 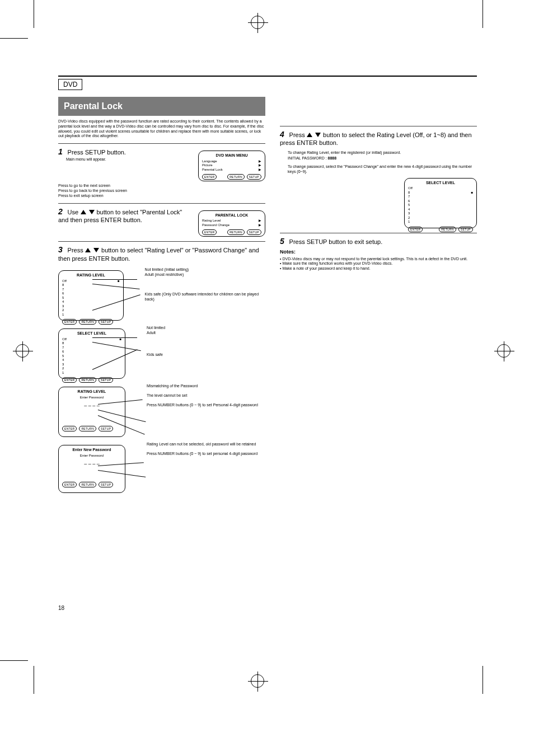 What do you see at coordinates (203, 386) in the screenshot?
I see `callout: Mismatching of the Password` at bounding box center [203, 386].